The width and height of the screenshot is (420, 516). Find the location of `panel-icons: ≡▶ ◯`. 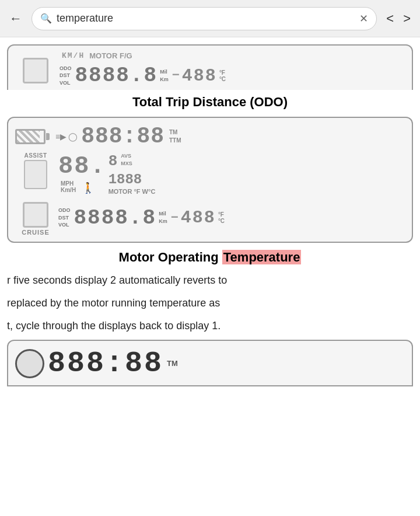

panel-icons: ≡▶ ◯ is located at coordinates (66, 137).